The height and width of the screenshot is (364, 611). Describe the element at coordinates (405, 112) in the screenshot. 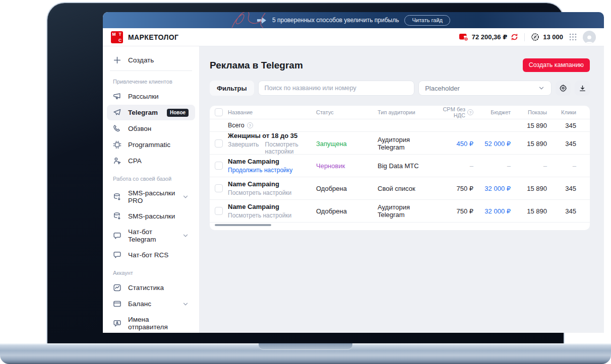

I see `column-audience: Тип аудитории` at that location.